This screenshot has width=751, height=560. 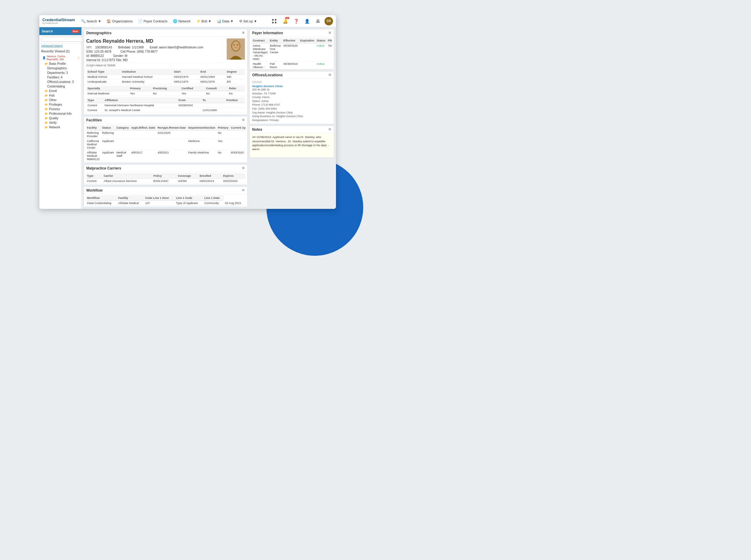 What do you see at coordinates (107, 60) in the screenshot?
I see `internal-id-value: Internal Id: 11117873 Title: MD` at bounding box center [107, 60].